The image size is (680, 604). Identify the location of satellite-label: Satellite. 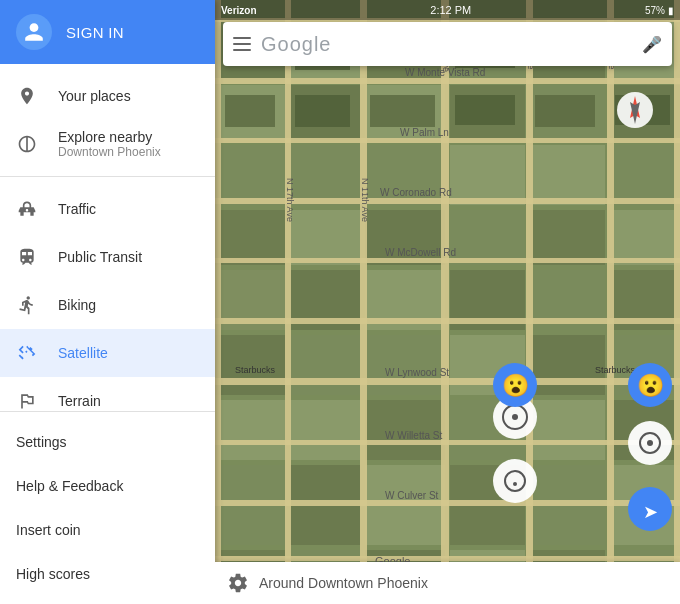
(83, 353).